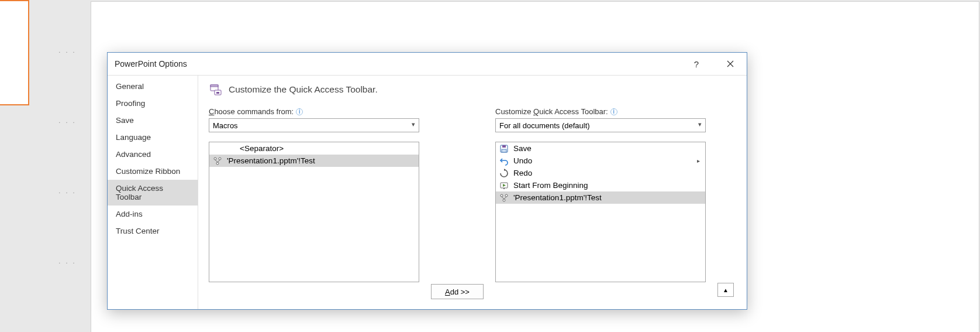 This screenshot has width=980, height=332. Describe the element at coordinates (726, 207) in the screenshot. I see `reorder-buttons: ▲` at that location.